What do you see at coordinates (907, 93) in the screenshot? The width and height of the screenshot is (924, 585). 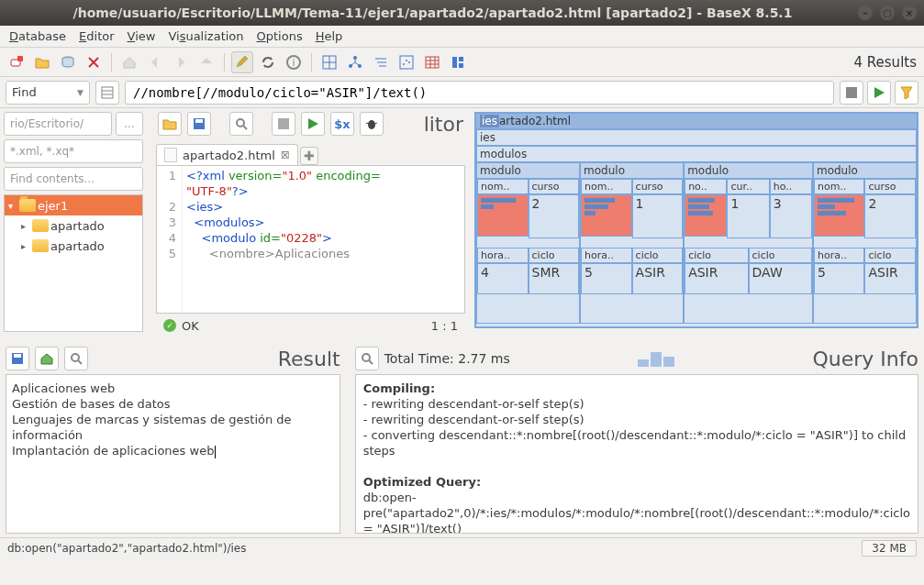 I see `filter-button` at bounding box center [907, 93].